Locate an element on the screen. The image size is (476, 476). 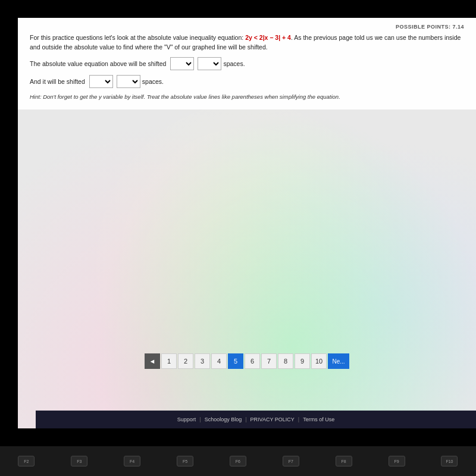
taskbar-key-f2: F2 is located at coordinates (26, 461).